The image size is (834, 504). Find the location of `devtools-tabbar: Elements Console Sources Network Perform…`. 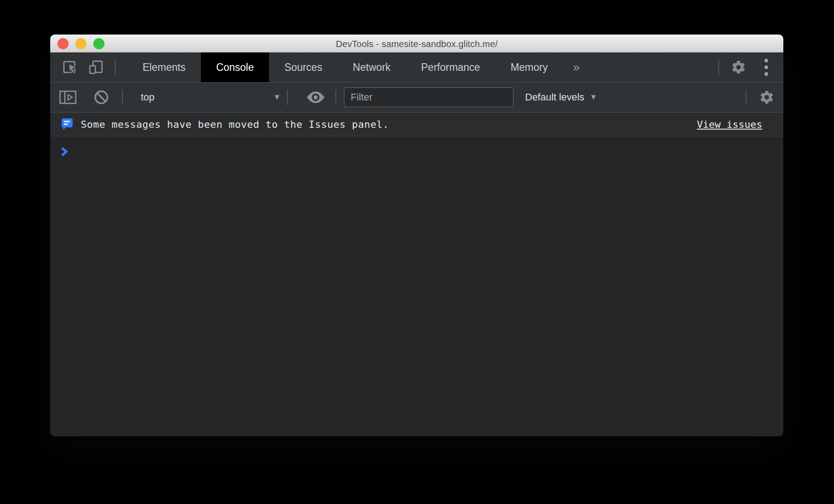

devtools-tabbar: Elements Console Sources Network Perform… is located at coordinates (417, 67).